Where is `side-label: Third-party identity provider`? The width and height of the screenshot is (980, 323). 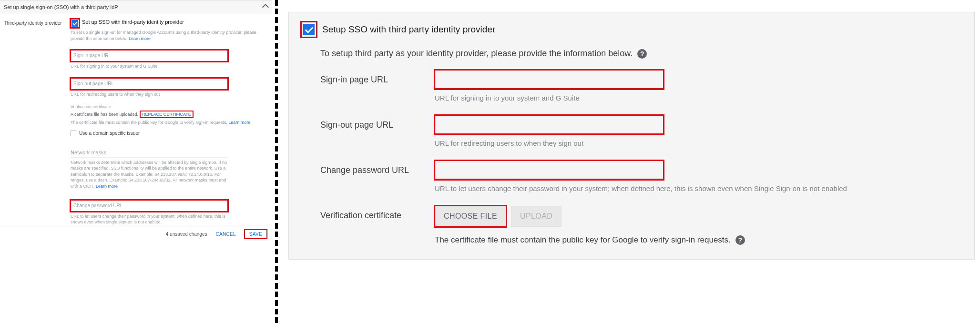 side-label: Third-party identity provider is located at coordinates (37, 122).